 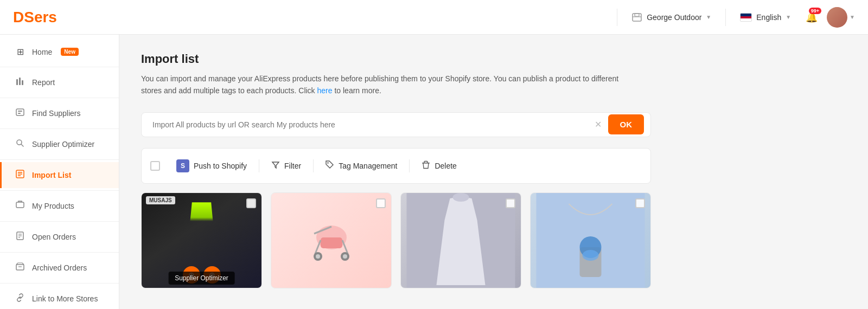 What do you see at coordinates (155, 166) in the screenshot?
I see `select-all-checkbox` at bounding box center [155, 166].